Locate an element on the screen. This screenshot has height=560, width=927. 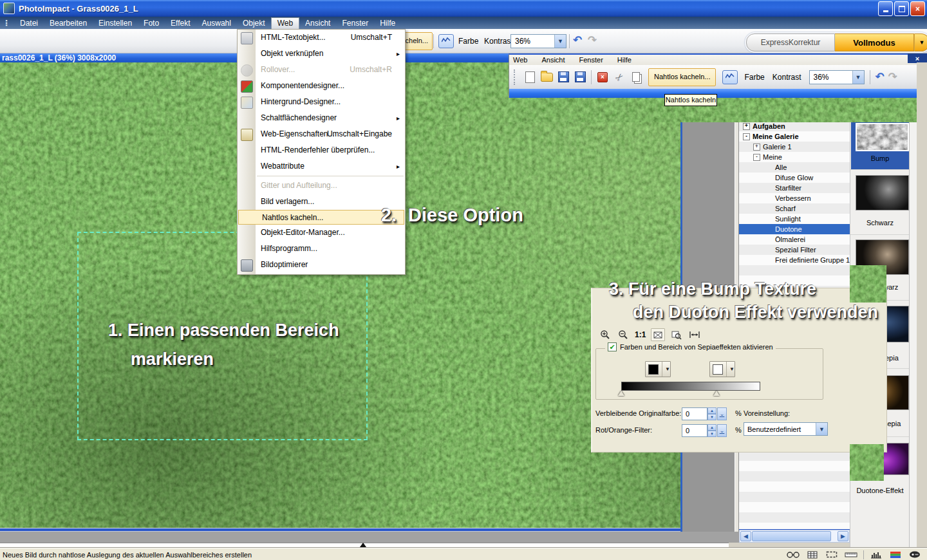
preview-glasses-icon is located at coordinates (793, 555).